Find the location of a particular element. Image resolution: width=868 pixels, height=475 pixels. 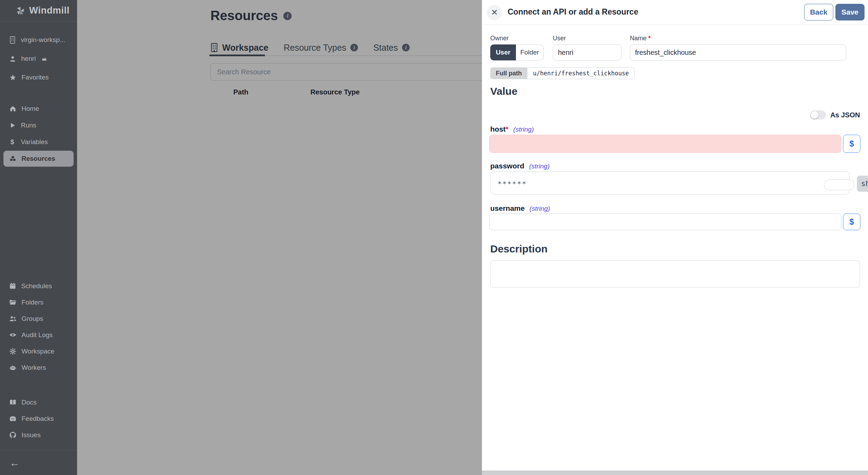

menu-label: Schedules is located at coordinates (37, 286).